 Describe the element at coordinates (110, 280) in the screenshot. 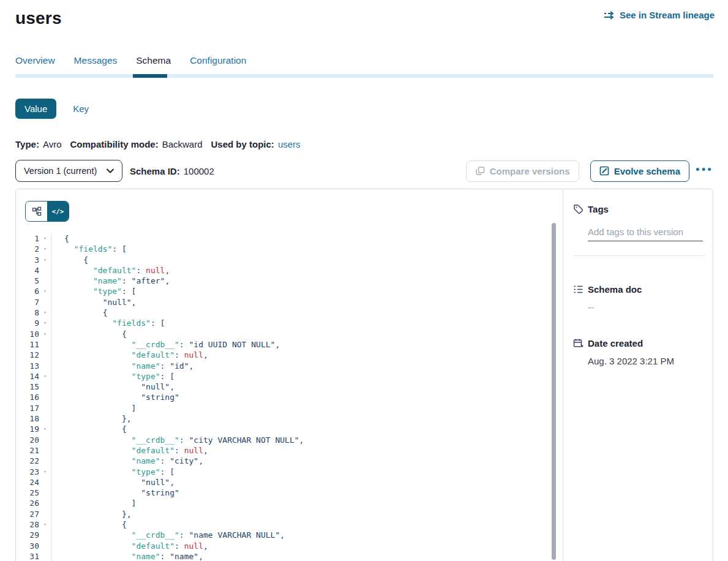

I see `code-text: "name": "after",` at that location.